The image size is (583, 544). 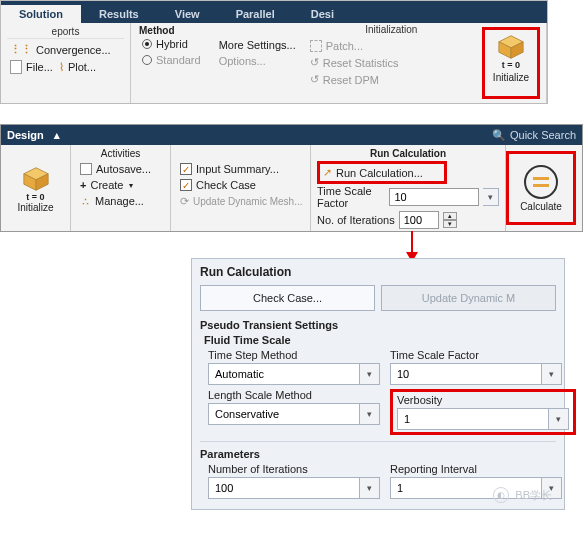 What do you see at coordinates (258, 61) in the screenshot?
I see `options: Options...` at bounding box center [258, 61].